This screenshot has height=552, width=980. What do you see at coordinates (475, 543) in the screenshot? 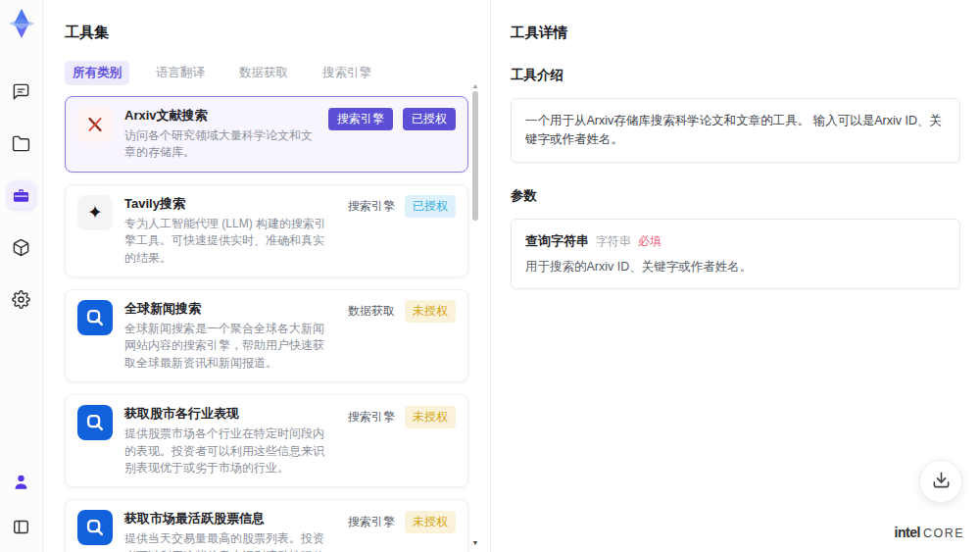
I see `scroll-down-icon: ▼` at bounding box center [475, 543].